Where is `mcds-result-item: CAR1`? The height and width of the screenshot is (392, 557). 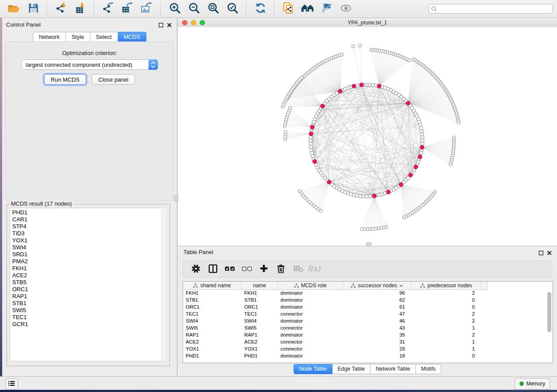
mcds-result-item: CAR1 is located at coordinates (86, 220).